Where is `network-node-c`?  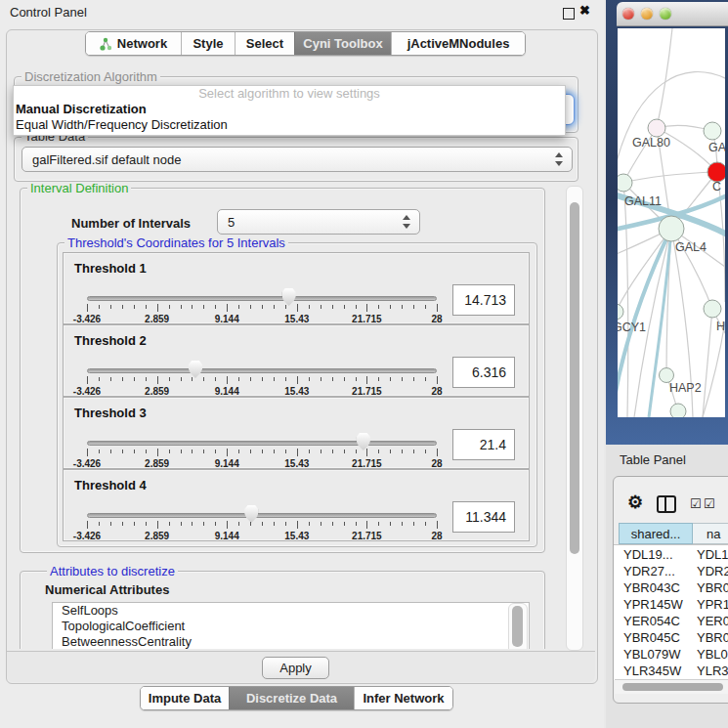 network-node-c is located at coordinates (716, 172).